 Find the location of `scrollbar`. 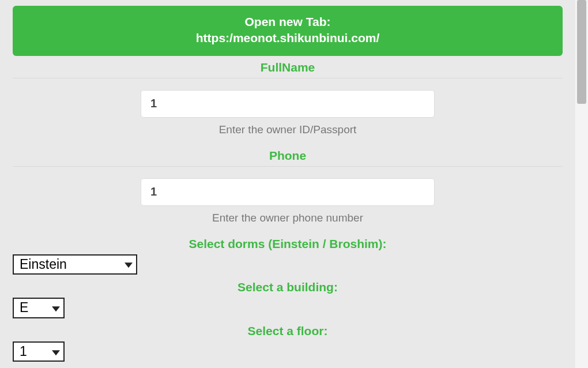

scrollbar is located at coordinates (582, 184).